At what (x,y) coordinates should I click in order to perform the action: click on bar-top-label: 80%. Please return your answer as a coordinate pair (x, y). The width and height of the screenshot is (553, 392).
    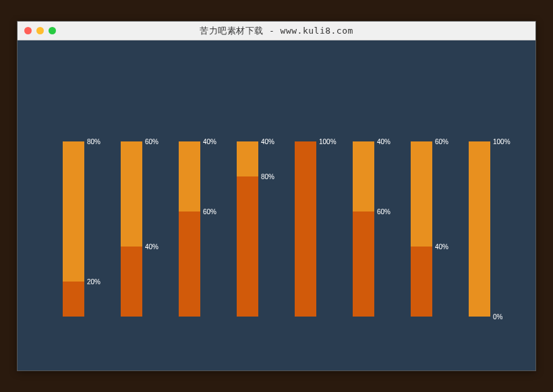
    Looking at the image, I should click on (94, 141).